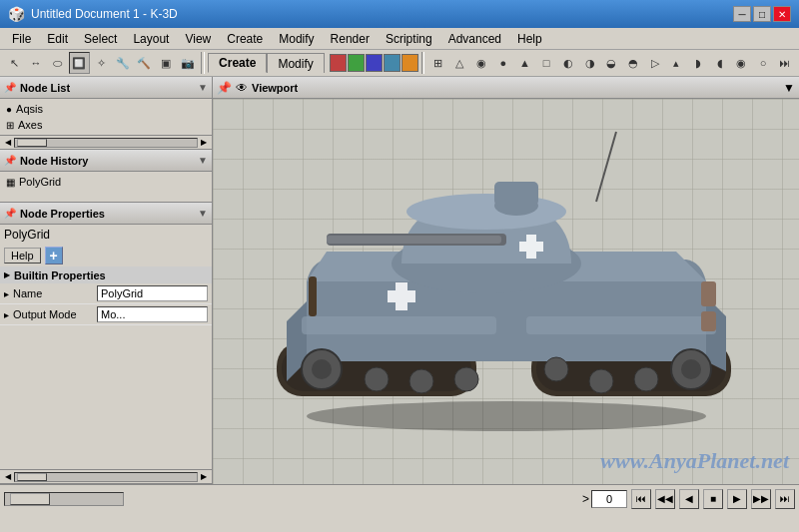  What do you see at coordinates (107, 161) in the screenshot?
I see `node-history-title: Node History` at bounding box center [107, 161].